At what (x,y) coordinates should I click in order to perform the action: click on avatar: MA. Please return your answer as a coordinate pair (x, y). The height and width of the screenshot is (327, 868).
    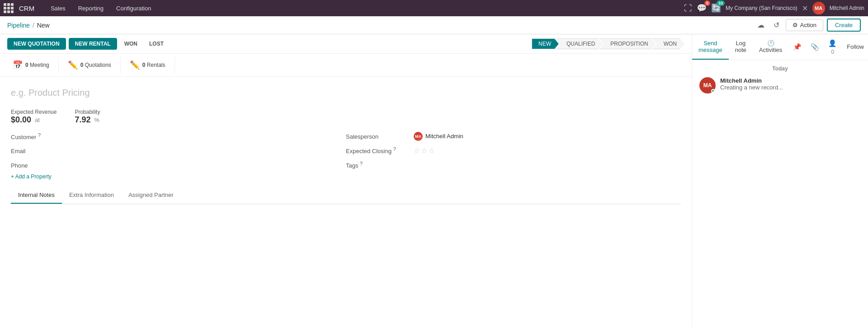
    Looking at the image, I should click on (819, 8).